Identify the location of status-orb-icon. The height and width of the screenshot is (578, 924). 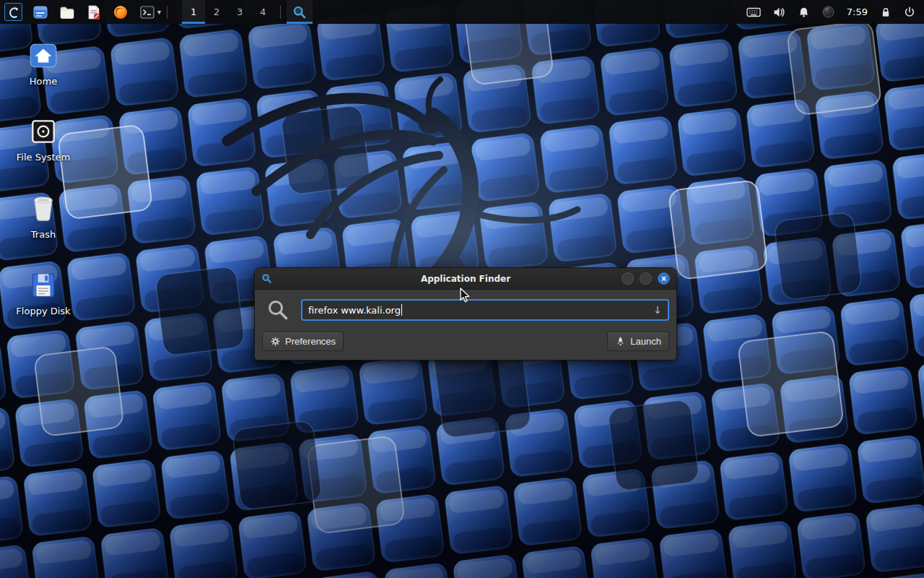
(829, 12).